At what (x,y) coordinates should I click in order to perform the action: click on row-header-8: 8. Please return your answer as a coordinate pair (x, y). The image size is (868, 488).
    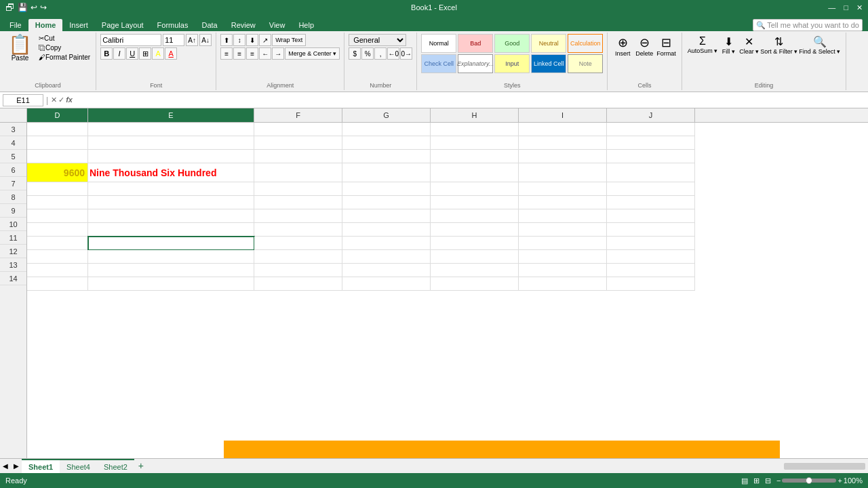
    Looking at the image, I should click on (14, 197).